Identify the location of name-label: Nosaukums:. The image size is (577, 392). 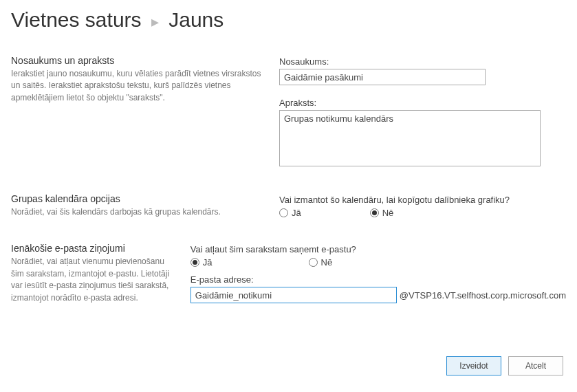
(422, 62).